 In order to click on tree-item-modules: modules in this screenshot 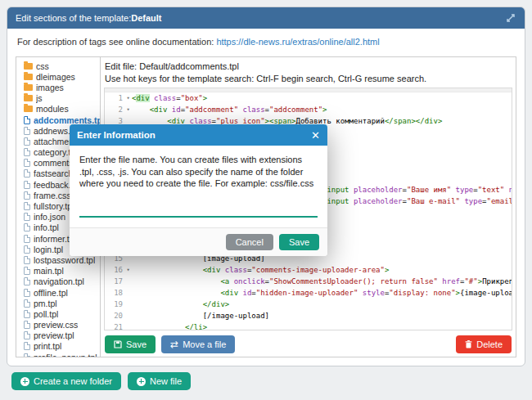, I will do `click(58, 110)`.